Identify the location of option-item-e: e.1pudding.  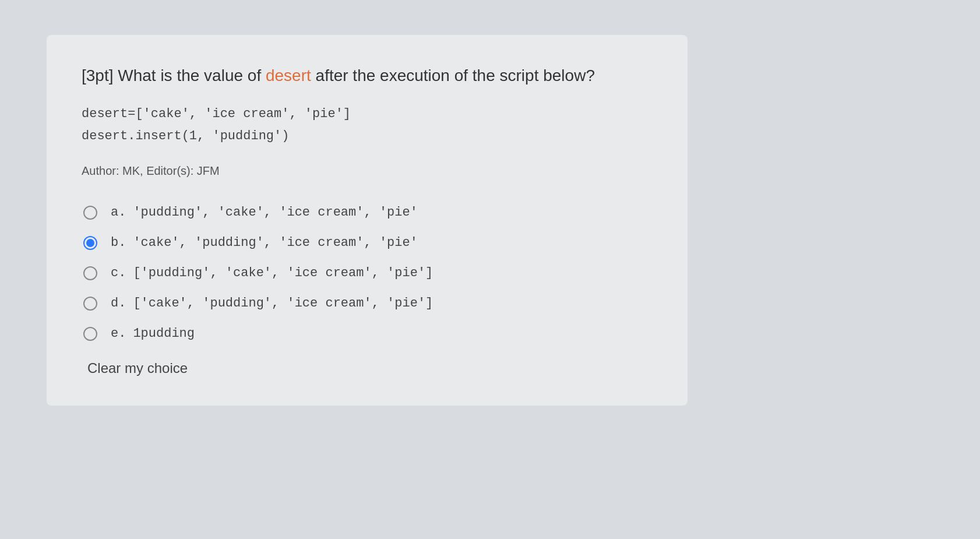
(367, 334).